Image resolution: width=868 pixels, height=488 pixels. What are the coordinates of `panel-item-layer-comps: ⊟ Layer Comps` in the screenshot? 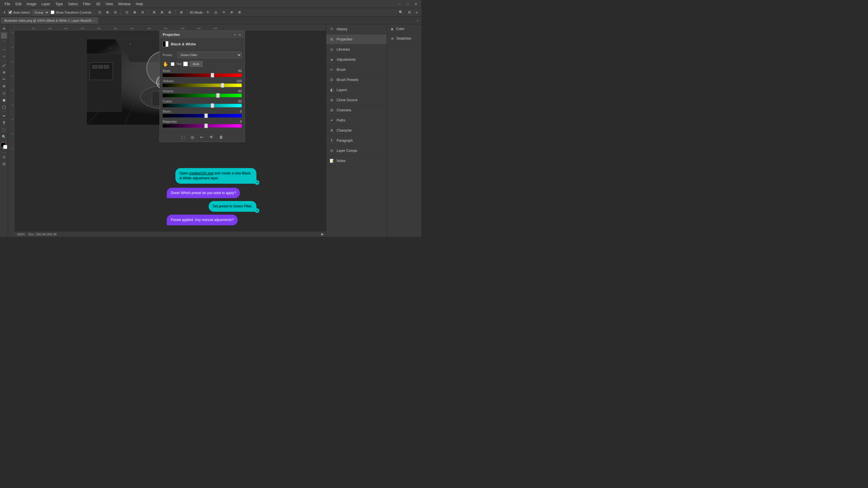 It's located at (356, 151).